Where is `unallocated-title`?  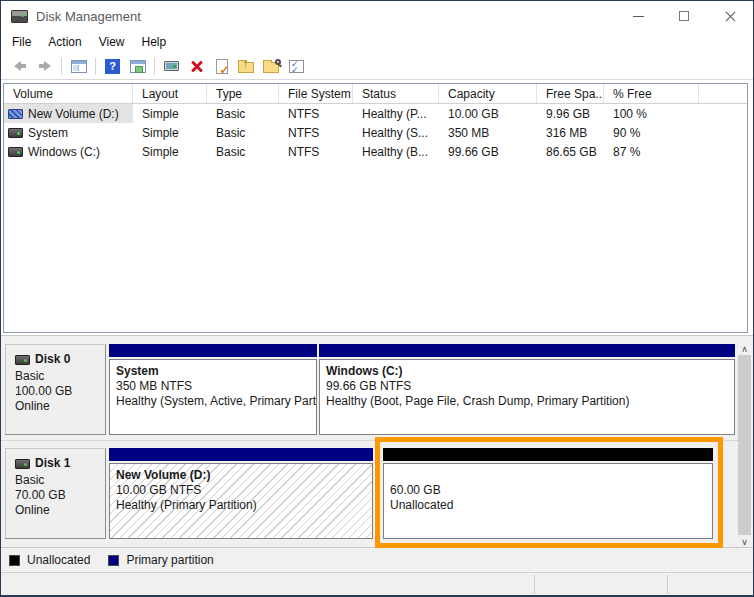
unallocated-title is located at coordinates (548, 476).